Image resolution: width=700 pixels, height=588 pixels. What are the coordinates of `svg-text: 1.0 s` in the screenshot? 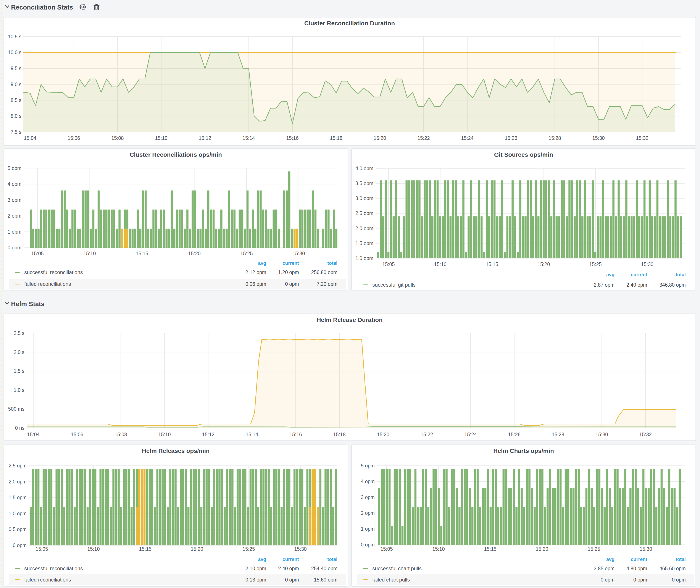 It's located at (19, 390).